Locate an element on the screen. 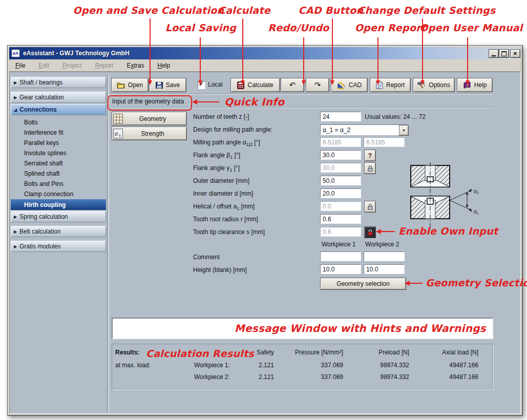 This screenshot has height=420, width=527. annotation-line-open-save is located at coordinates (150, 50).